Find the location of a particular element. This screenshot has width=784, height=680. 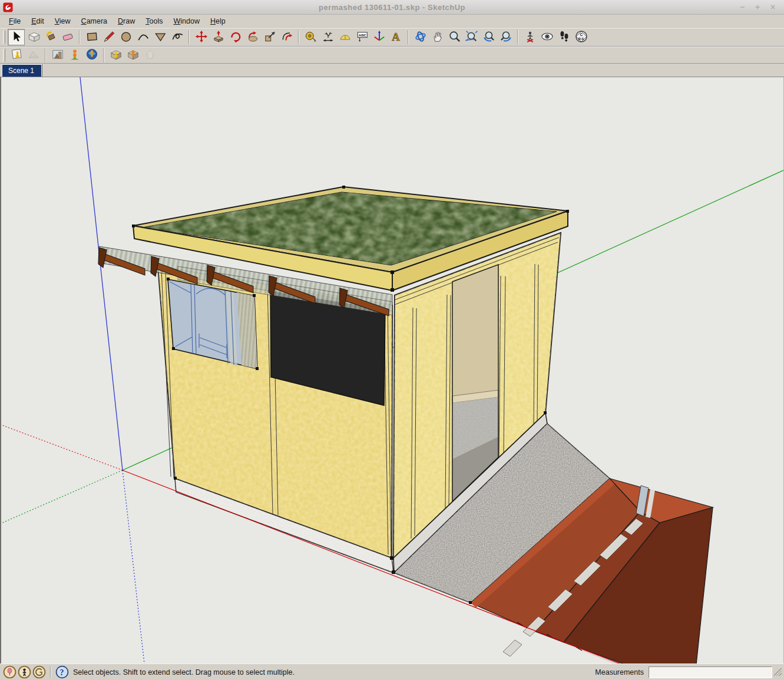

circle-tool-button is located at coordinates (126, 37).